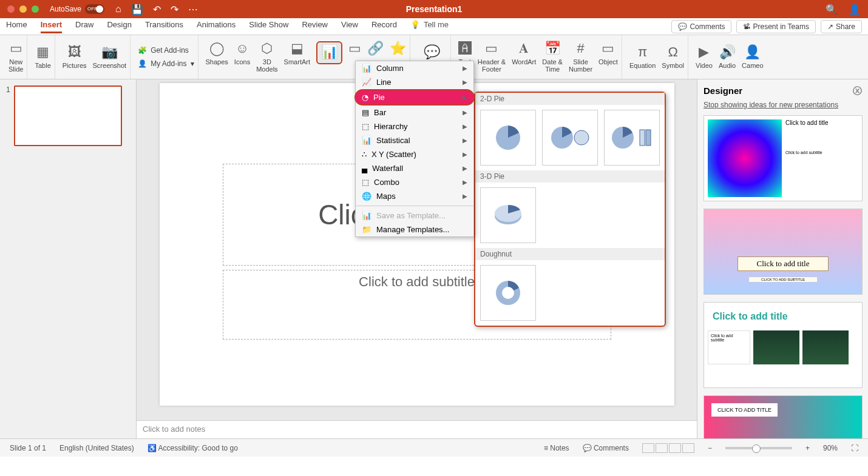 This screenshot has height=476, width=868. I want to click on cameo-button: 👤Cameo, so click(753, 57).